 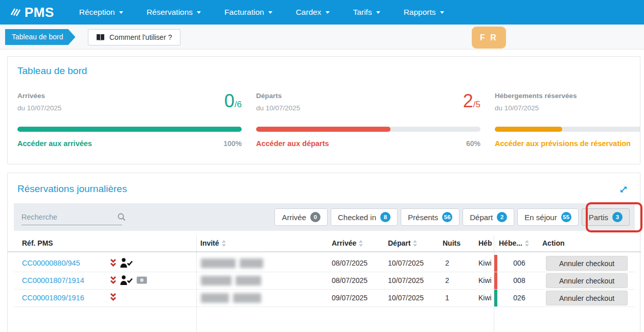 What do you see at coordinates (452, 217) in the screenshot?
I see `status-filter-tabs: Arrivée 0 Checked in 8 Présents 56 Dépar…` at bounding box center [452, 217].